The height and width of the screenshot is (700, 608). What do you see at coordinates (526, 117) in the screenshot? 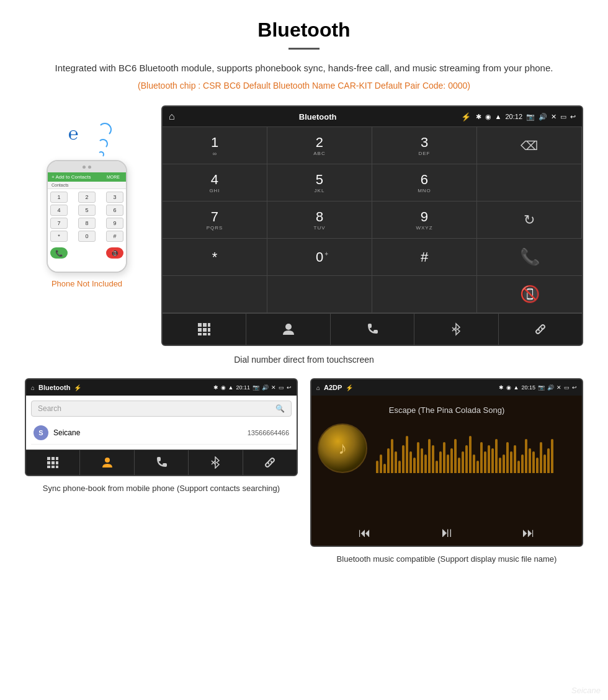
I see `status-icons: ✱ ◉ ▲ 20:12 📷 🔊 ✕ ▭ ↩` at bounding box center [526, 117].